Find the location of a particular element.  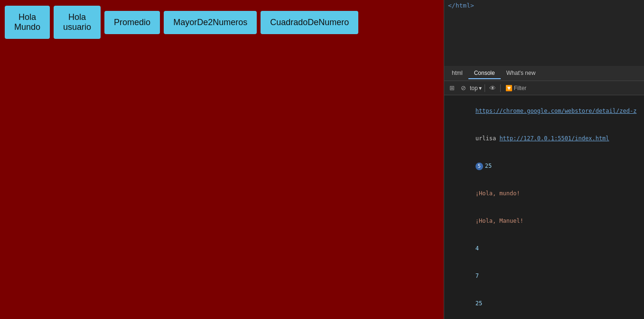

cuadrado-button: CuadradoDeNumero is located at coordinates (309, 23).